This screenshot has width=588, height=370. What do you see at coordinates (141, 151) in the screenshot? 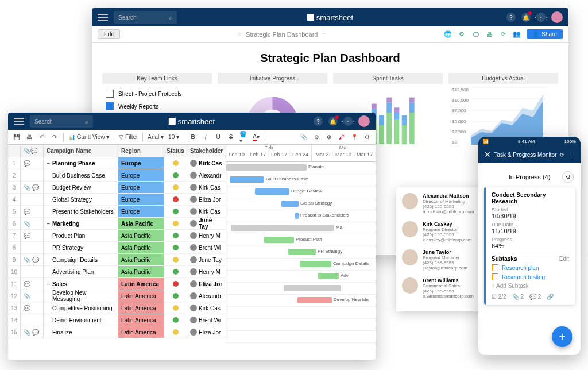
I see `column-header: Region` at bounding box center [141, 151].